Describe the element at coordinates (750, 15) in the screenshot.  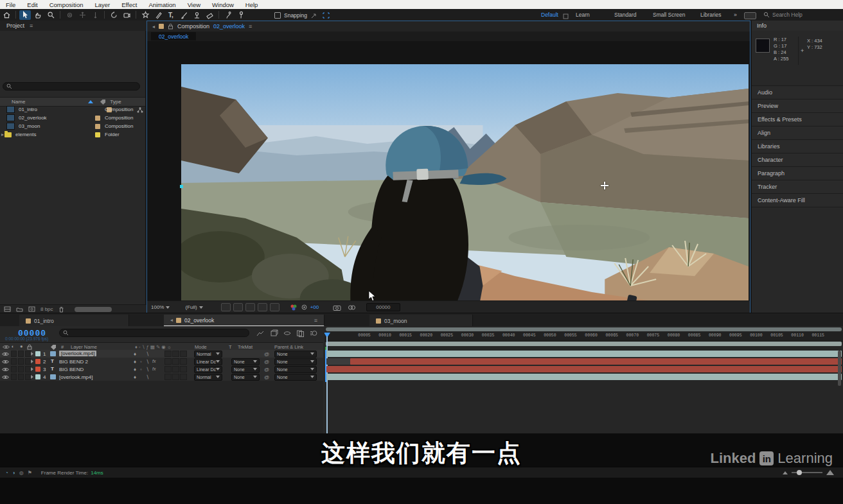
I see `zoom-ratio-icon` at that location.